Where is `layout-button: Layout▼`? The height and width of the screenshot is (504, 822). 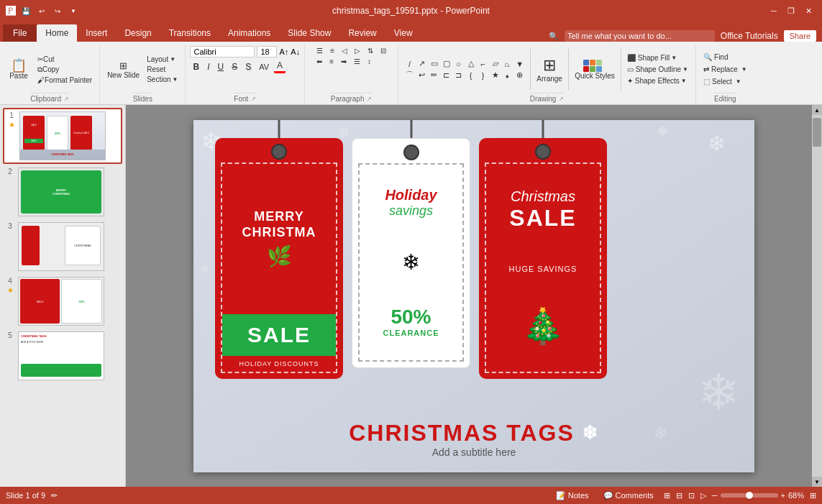 layout-button: Layout▼ is located at coordinates (163, 59).